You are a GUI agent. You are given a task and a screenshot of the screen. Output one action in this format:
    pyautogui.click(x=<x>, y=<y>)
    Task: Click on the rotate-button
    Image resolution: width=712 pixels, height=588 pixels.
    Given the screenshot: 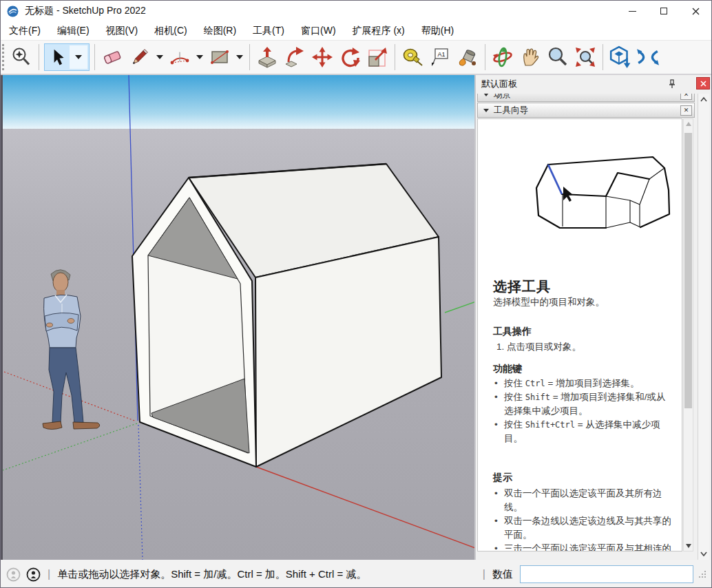 What is the action you would take?
    pyautogui.click(x=350, y=57)
    